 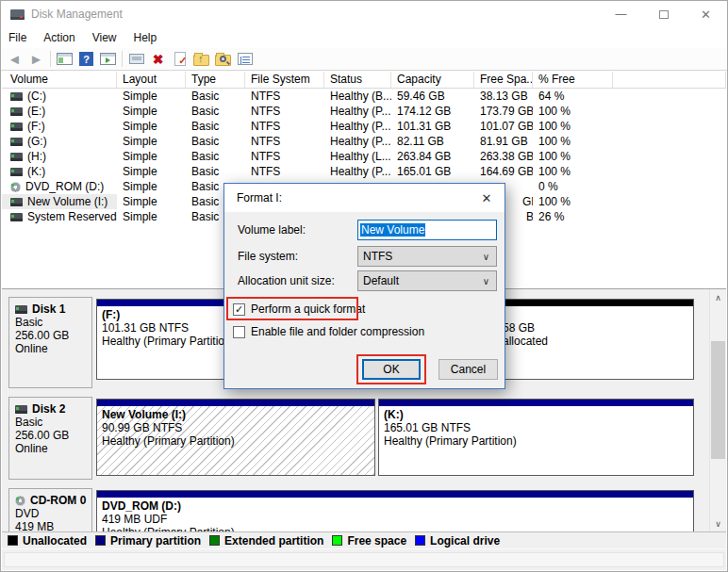 I want to click on ok-button: OK, so click(x=391, y=369).